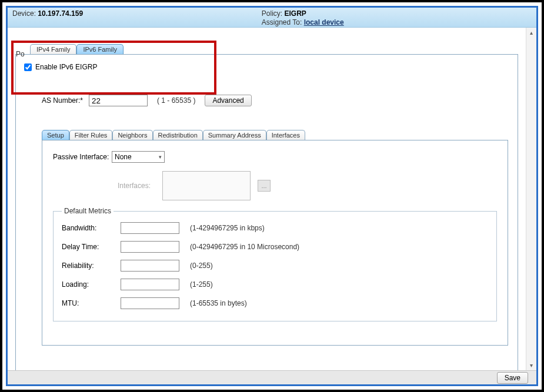  I want to click on interfaces-sublabel: Interfaces:, so click(140, 186).